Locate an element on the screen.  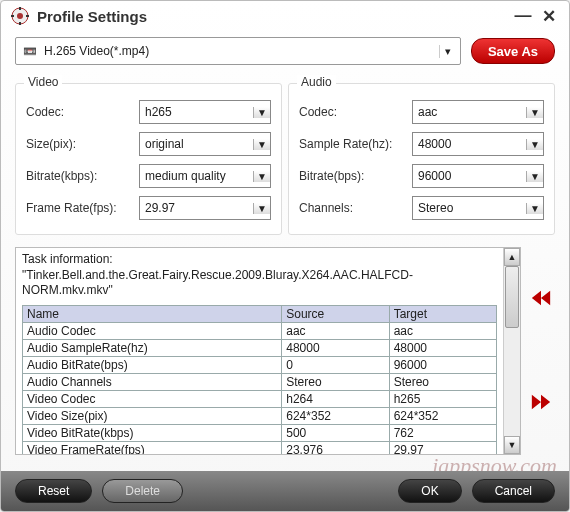
table-cell: 762 is located at coordinates (442, 432).